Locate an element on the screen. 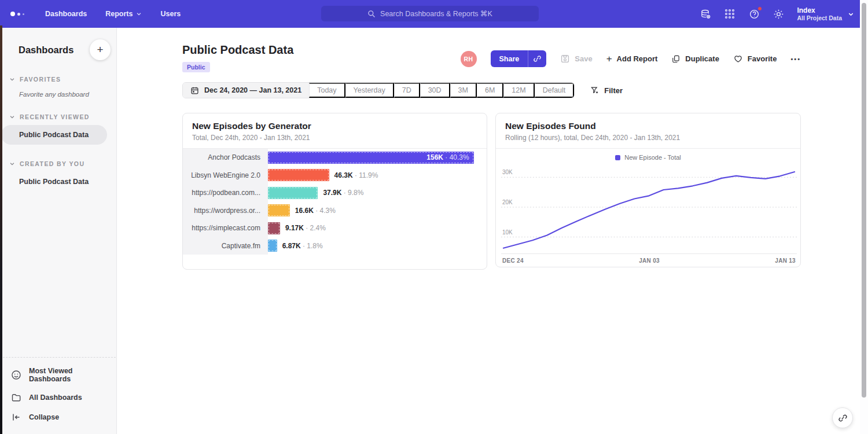 Image resolution: width=868 pixels, height=434 pixels. sidebar-section-header: FAVORITES is located at coordinates (58, 79).